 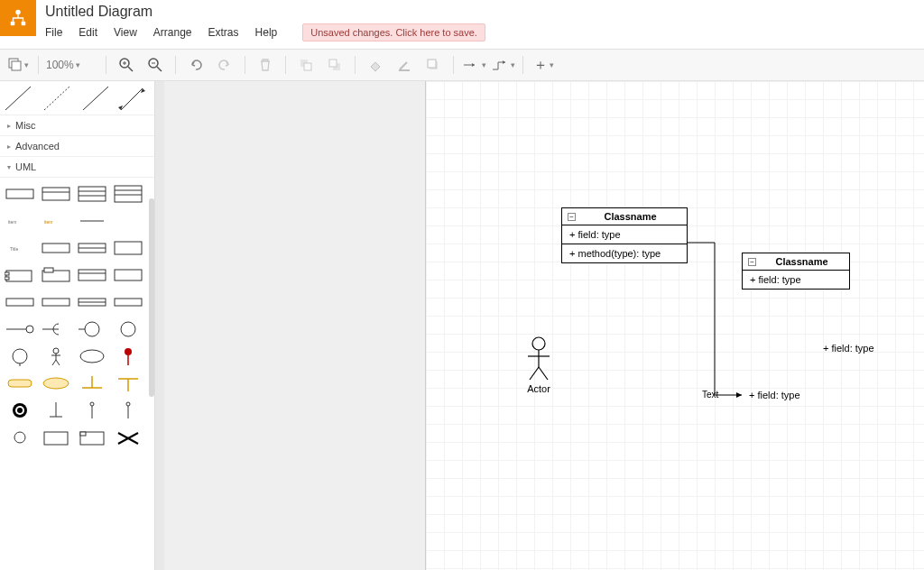 What do you see at coordinates (543, 65) in the screenshot?
I see `insert-dropdown: ＋▾` at bounding box center [543, 65].